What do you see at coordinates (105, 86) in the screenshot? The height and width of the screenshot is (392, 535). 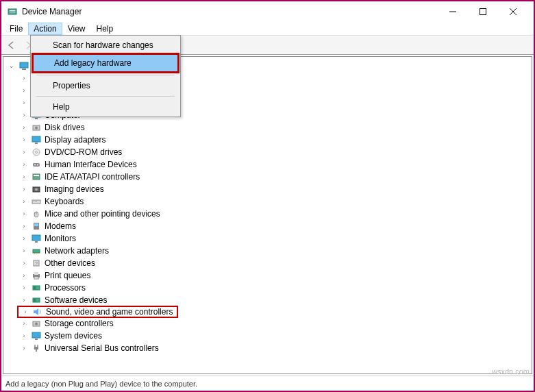 I see `dropdown-properties: Properties` at bounding box center [105, 86].